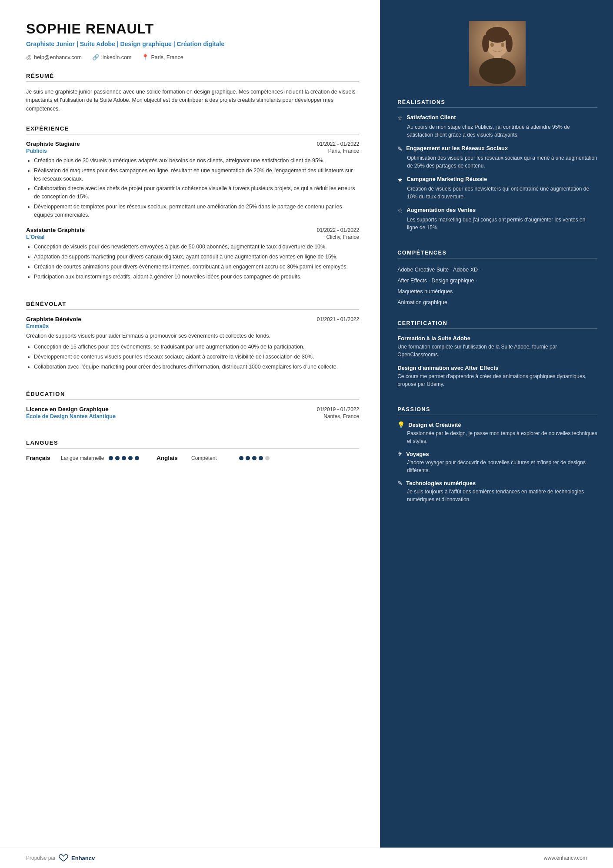  I want to click on contact-email: @ help@enhancv.com, so click(54, 57).